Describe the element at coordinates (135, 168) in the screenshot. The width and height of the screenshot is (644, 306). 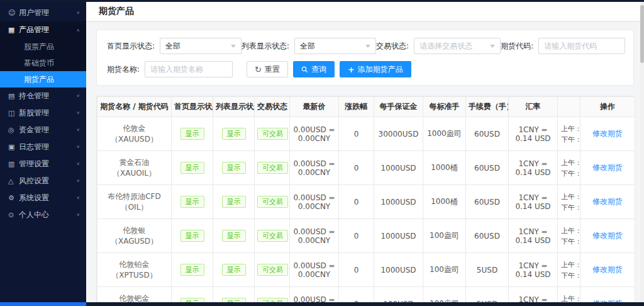
I see `futures-name-cell: 黄金石油（XAUOIL）` at that location.